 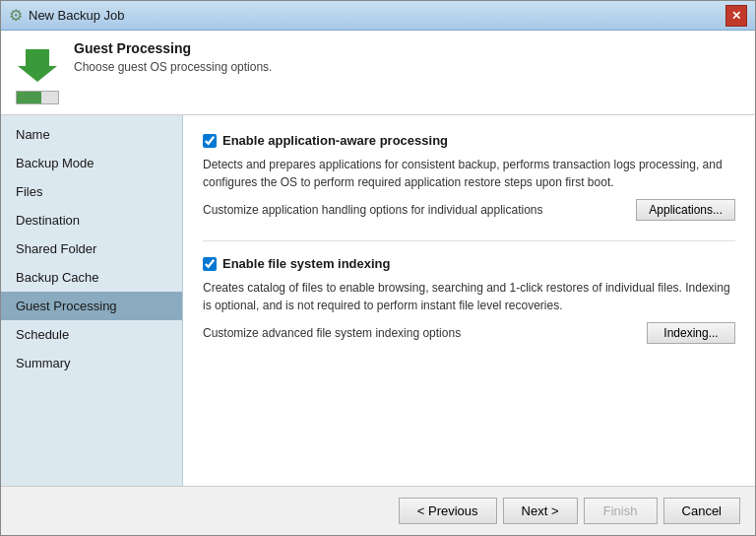 What do you see at coordinates (408, 57) in the screenshot?
I see `header-text: Guest Processing Choose guest OS process…` at bounding box center [408, 57].